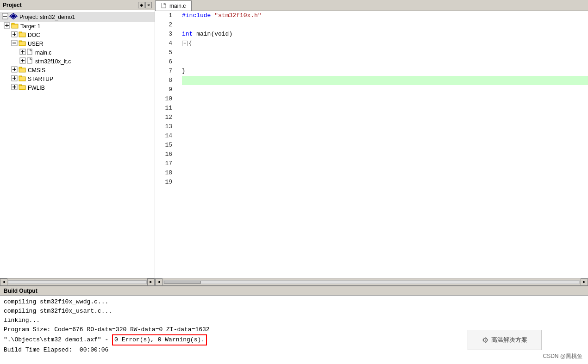 The width and height of the screenshot is (588, 364). What do you see at coordinates (14, 34) in the screenshot?
I see `expand-doc-icon` at bounding box center [14, 34].